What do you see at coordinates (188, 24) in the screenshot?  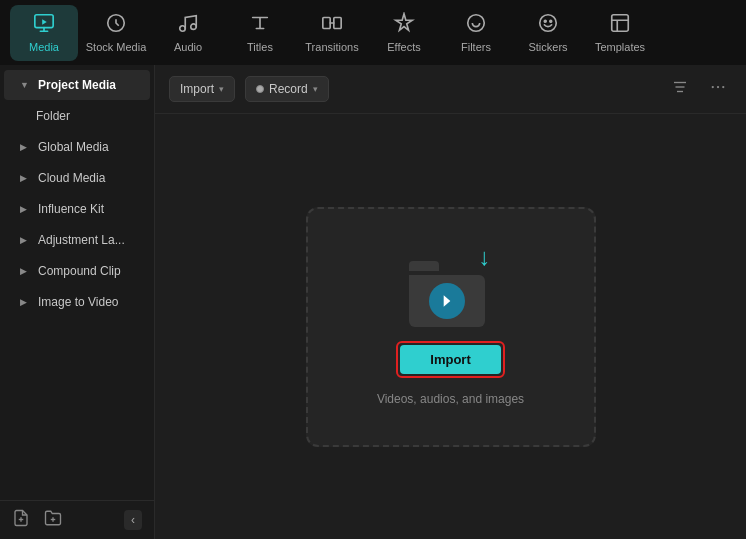 I see `audio-icon` at bounding box center [188, 24].